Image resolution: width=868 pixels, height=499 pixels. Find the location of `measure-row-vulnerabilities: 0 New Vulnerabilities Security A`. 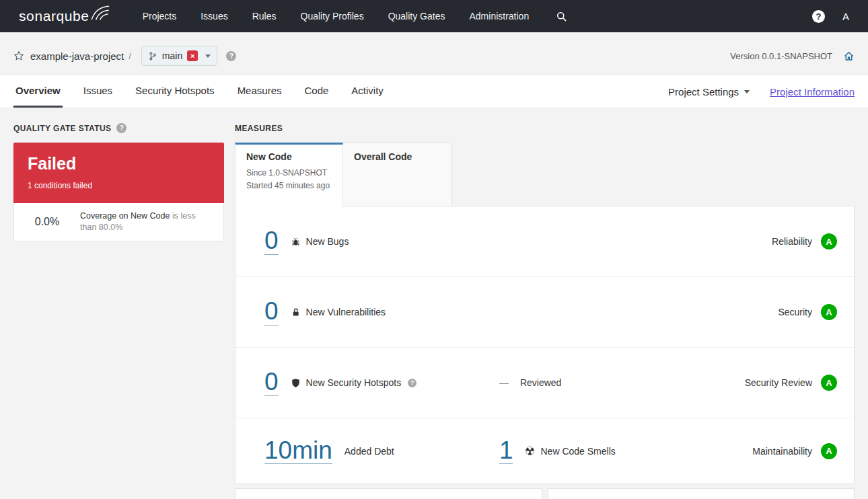

measure-row-vulnerabilities: 0 New Vulnerabilities Security A is located at coordinates (545, 312).